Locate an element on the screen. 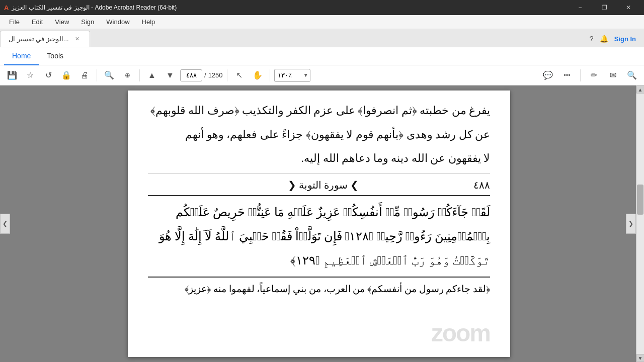 The height and width of the screenshot is (362, 644). notifications-icon: 🔔 is located at coordinates (604, 39).